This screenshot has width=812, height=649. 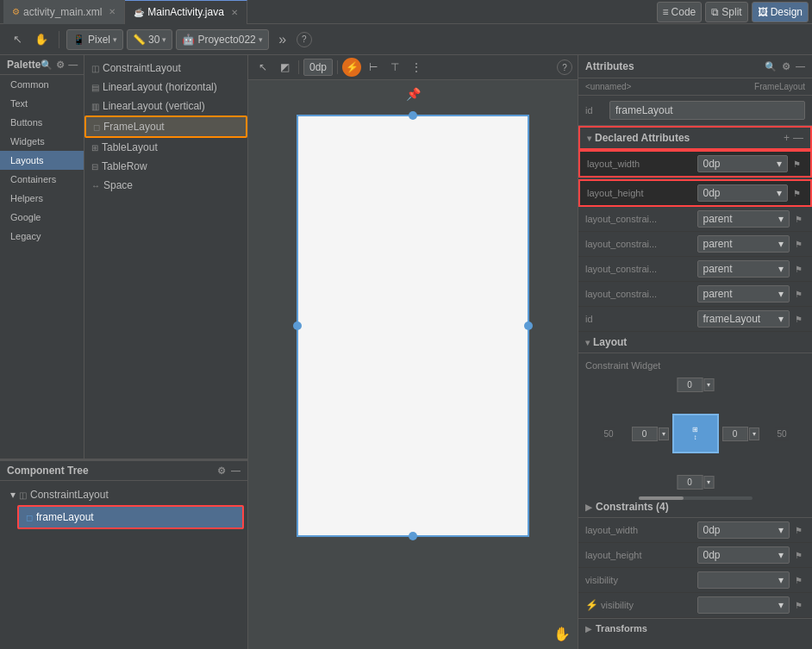 What do you see at coordinates (352, 67) in the screenshot?
I see `magic-btn: ⚡` at bounding box center [352, 67].